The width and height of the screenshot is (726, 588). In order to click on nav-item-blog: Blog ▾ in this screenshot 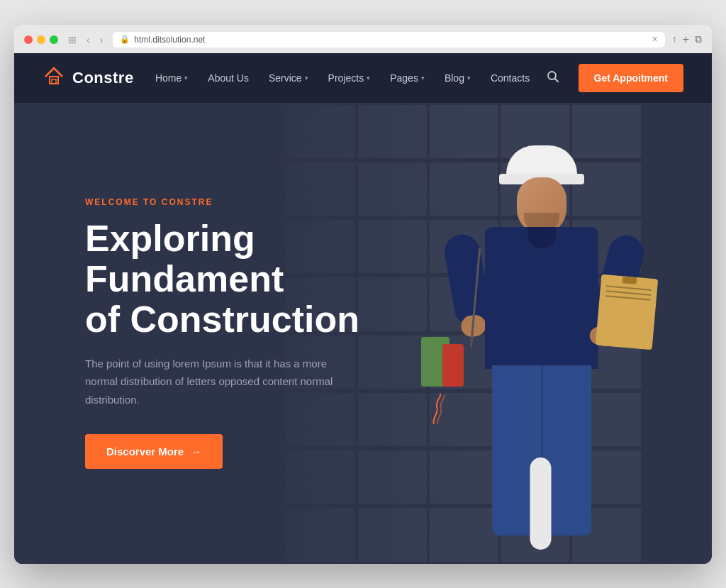, I will do `click(458, 78)`.